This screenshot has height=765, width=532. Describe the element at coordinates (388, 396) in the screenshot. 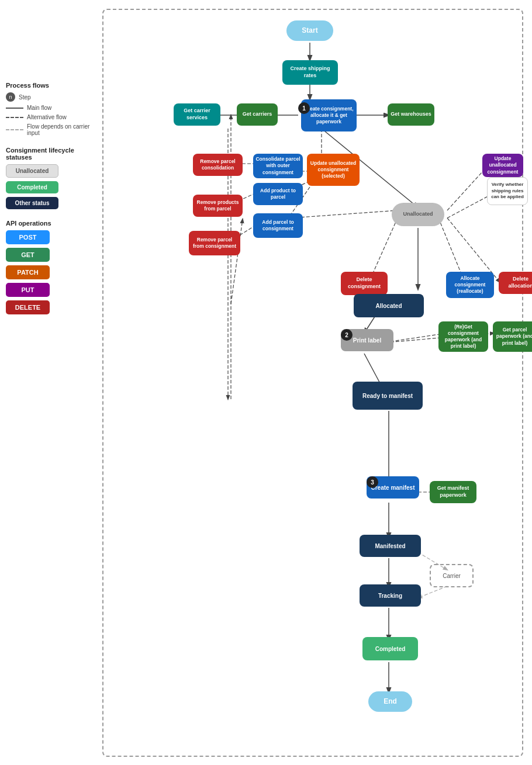

I see `node-ready-to-manifest: Ready to manifest` at that location.